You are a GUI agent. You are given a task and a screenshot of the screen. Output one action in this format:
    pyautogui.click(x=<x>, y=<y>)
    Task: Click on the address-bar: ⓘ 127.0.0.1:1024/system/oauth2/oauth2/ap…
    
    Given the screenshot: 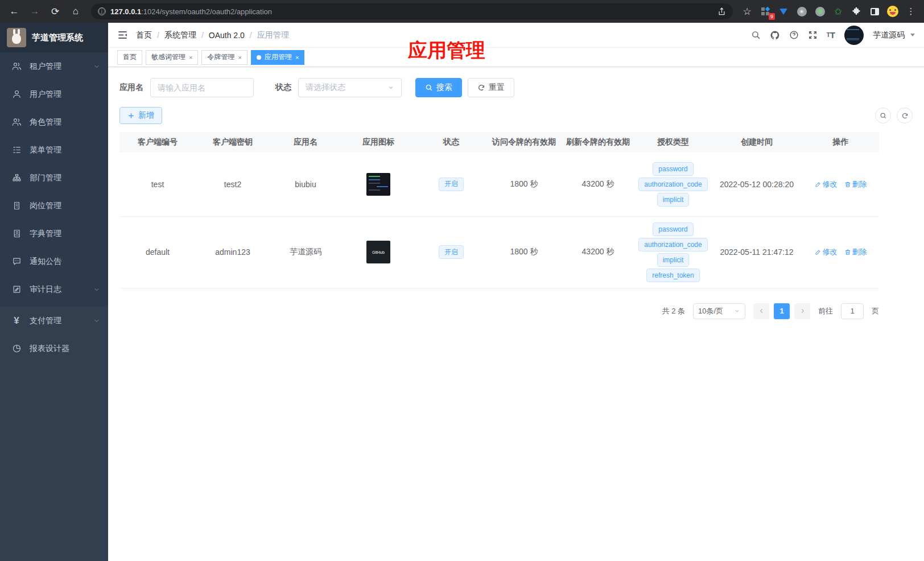 What is the action you would take?
    pyautogui.click(x=412, y=11)
    